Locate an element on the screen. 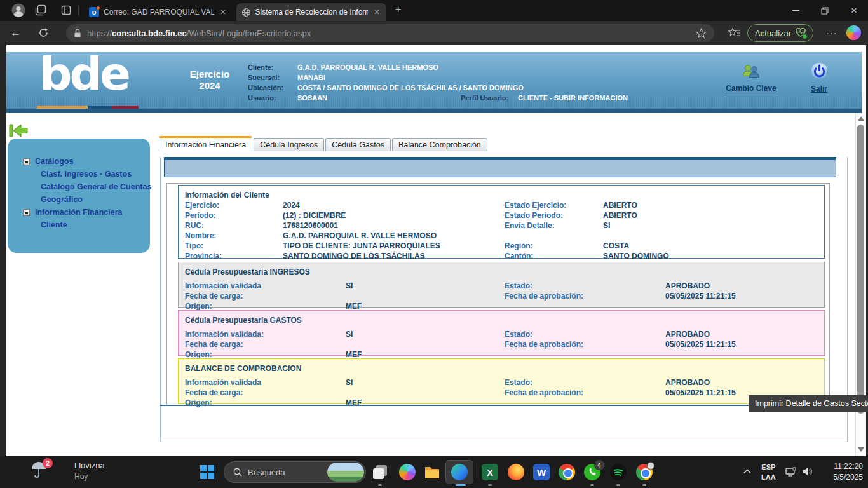  firefox-icon is located at coordinates (516, 472).